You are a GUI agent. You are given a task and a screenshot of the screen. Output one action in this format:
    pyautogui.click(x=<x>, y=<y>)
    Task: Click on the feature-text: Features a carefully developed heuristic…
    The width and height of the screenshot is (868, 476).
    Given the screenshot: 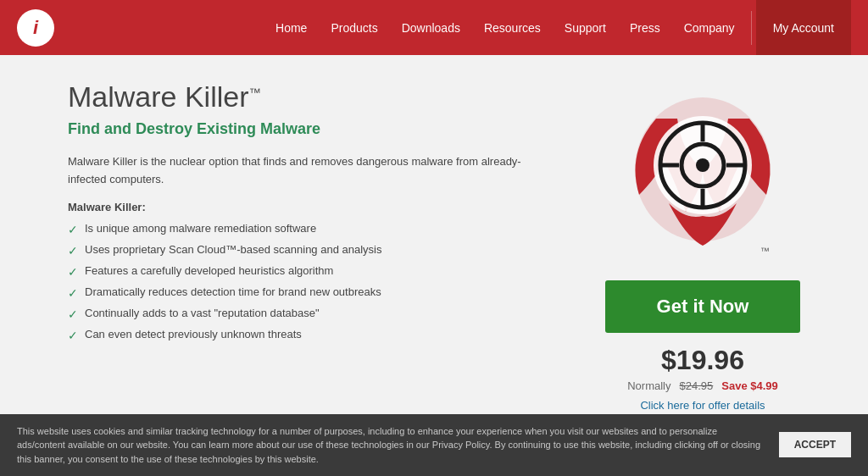 What is the action you would take?
    pyautogui.click(x=209, y=271)
    